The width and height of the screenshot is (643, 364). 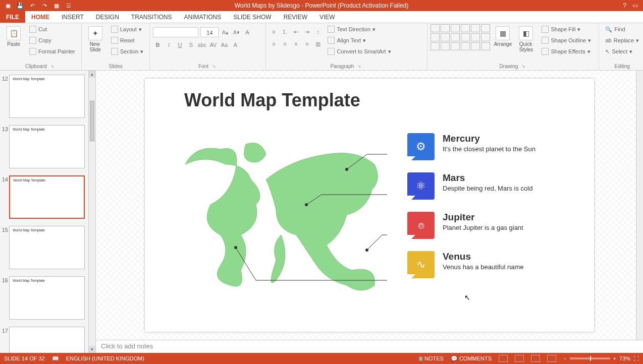 What do you see at coordinates (92, 74) in the screenshot?
I see `scroll-up-icon: ▴` at bounding box center [92, 74].